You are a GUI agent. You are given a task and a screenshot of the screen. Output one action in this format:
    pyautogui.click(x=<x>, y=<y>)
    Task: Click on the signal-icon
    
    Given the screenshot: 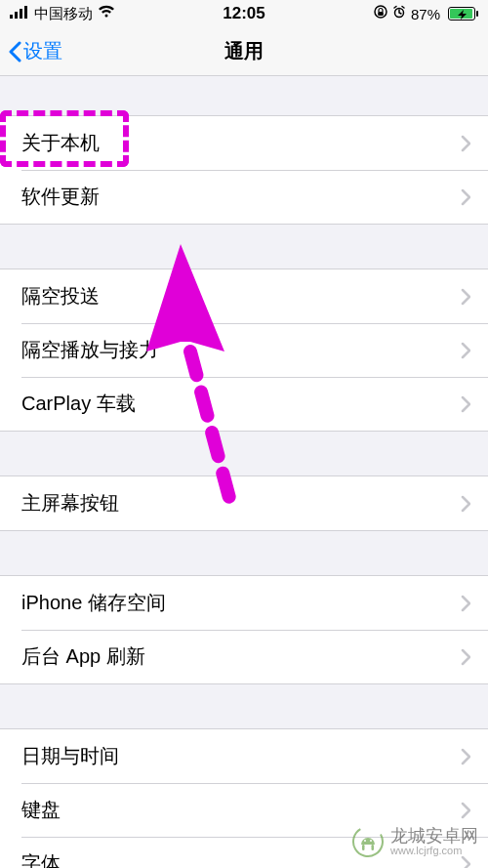 What is the action you would take?
    pyautogui.click(x=20, y=14)
    